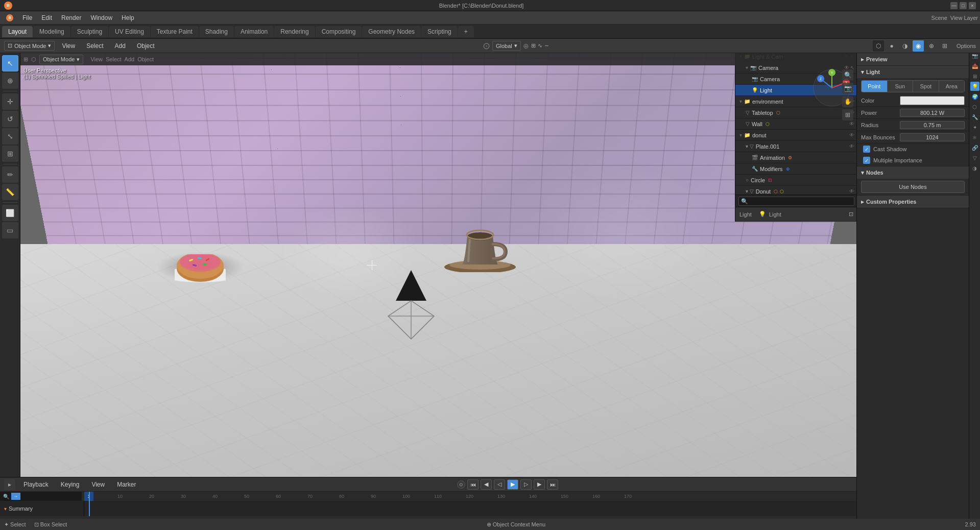 This screenshot has height=530, width=980. I want to click on tab-animation: Animation, so click(254, 32).